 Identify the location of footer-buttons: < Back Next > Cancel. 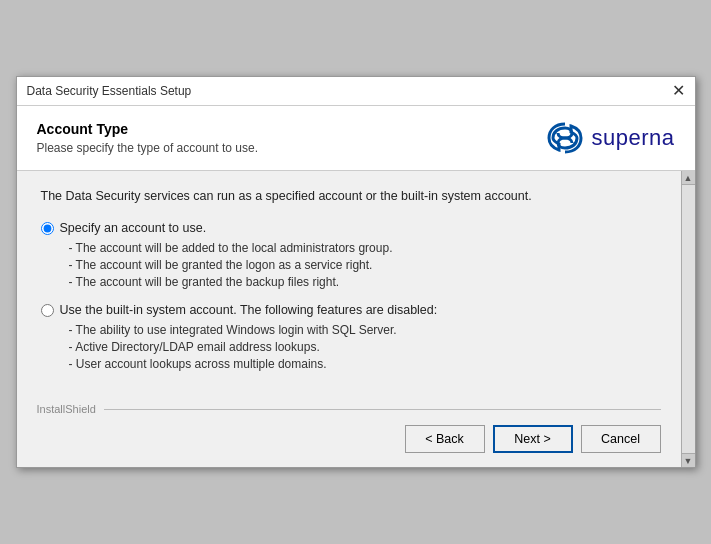
(349, 441).